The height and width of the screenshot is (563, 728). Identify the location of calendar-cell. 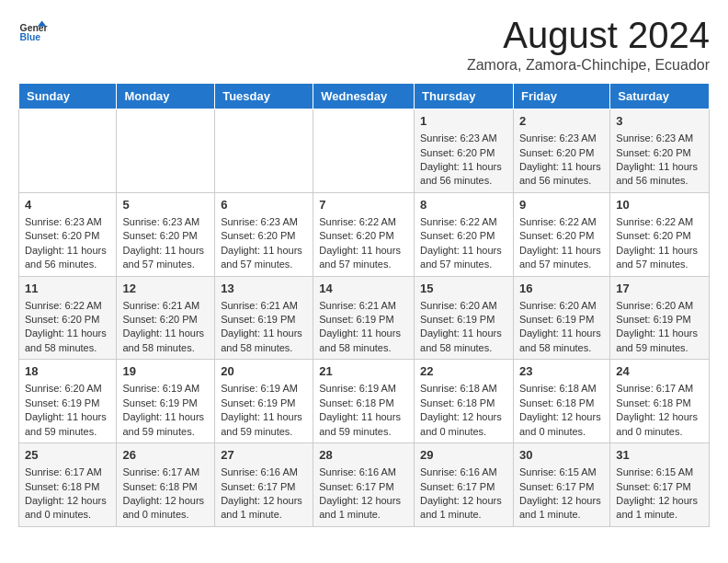
(165, 151).